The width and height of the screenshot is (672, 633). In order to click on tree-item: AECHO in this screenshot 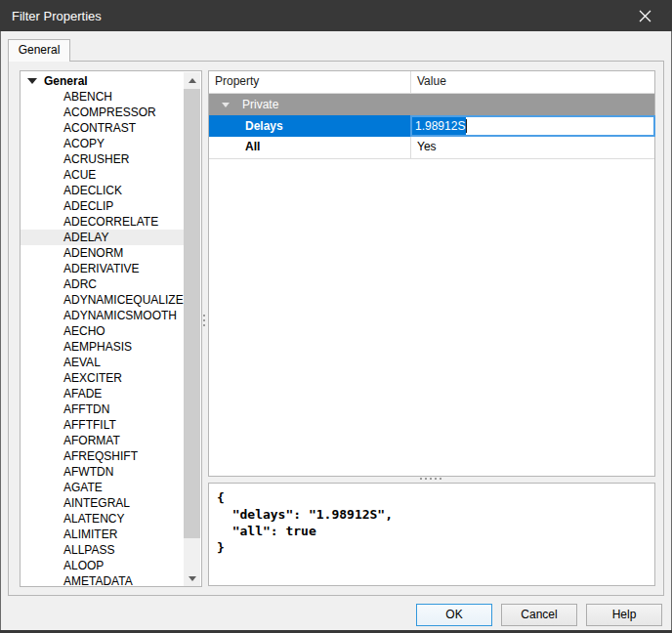, I will do `click(103, 331)`.